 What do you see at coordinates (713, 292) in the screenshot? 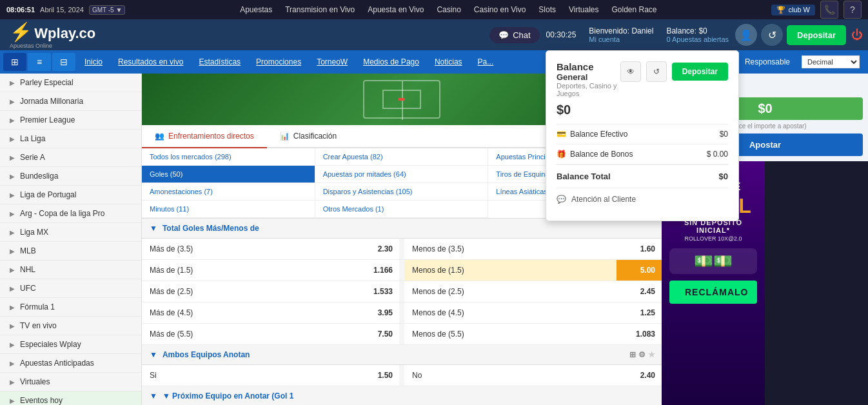
I see `reclamalo-button: RECLÁMALO` at bounding box center [713, 292].